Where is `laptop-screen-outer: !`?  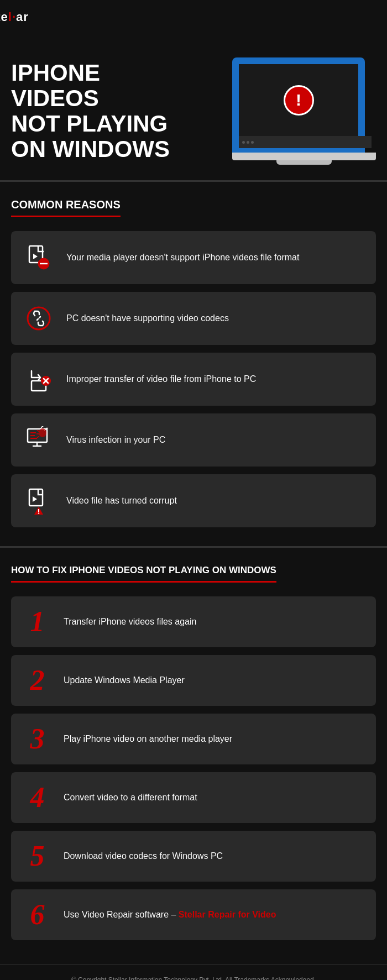 laptop-screen-outer: ! is located at coordinates (299, 105).